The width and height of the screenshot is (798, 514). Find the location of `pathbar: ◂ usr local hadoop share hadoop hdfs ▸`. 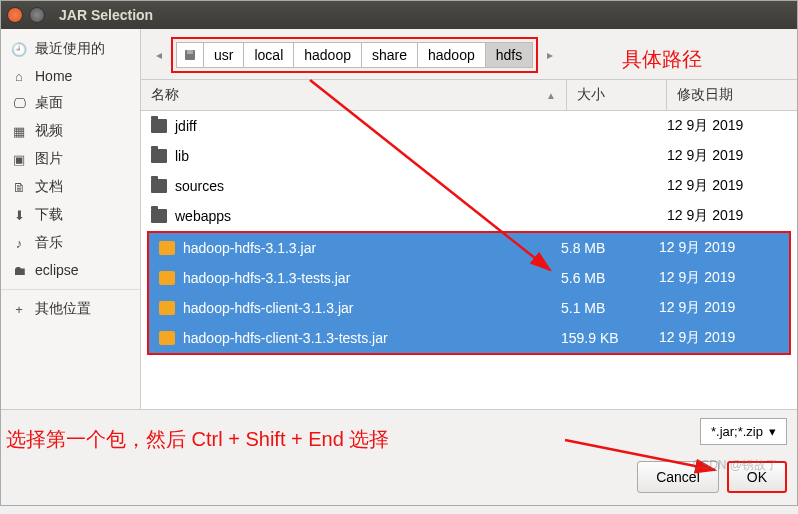

pathbar: ◂ usr local hadoop share hadoop hdfs ▸ is located at coordinates (469, 54).